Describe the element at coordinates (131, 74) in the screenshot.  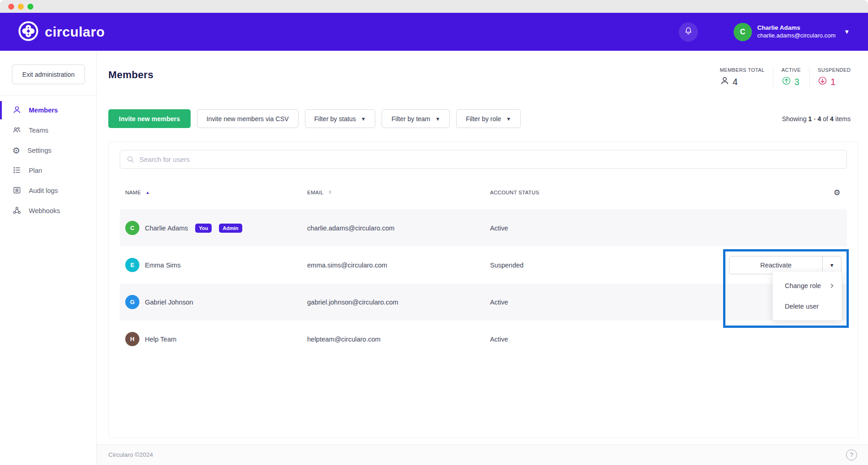
I see `page-title: Members` at that location.